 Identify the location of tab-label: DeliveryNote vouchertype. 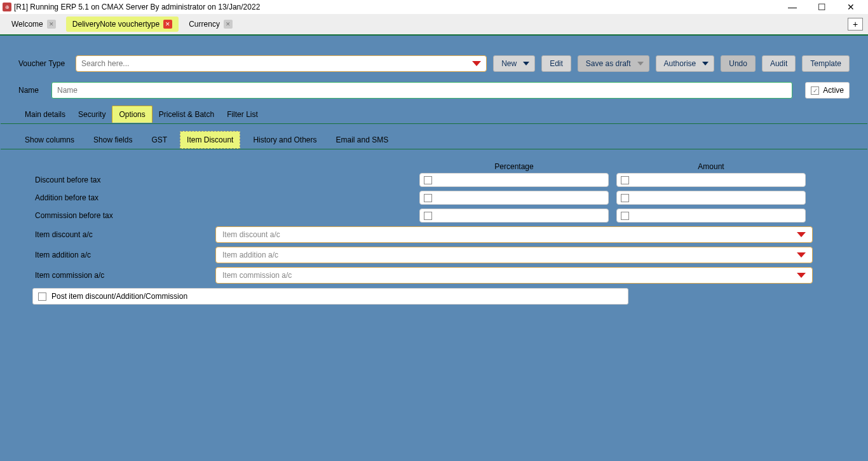
(116, 24).